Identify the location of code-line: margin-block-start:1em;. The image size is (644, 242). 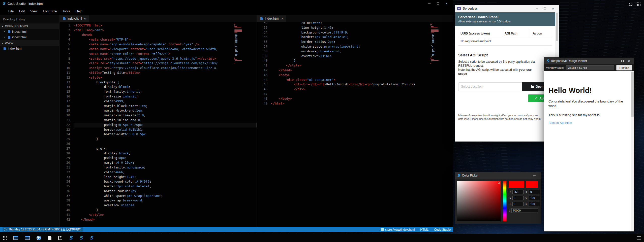
(165, 106).